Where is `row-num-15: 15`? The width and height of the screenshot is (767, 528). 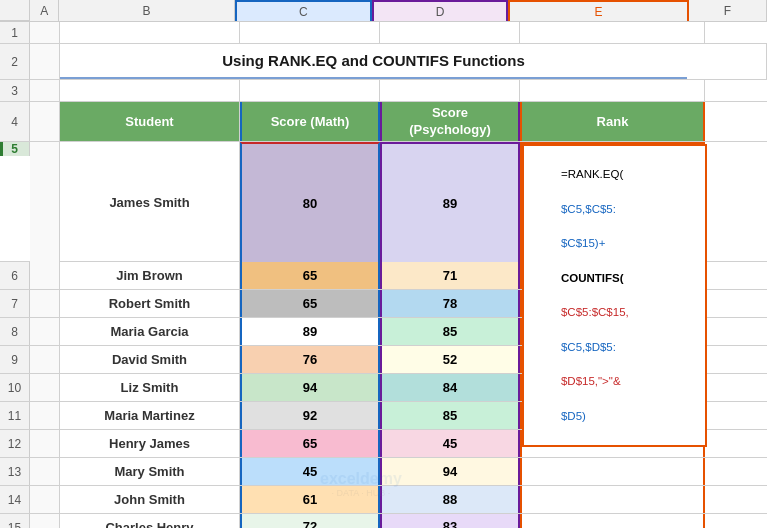
row-num-15: 15 is located at coordinates (15, 521).